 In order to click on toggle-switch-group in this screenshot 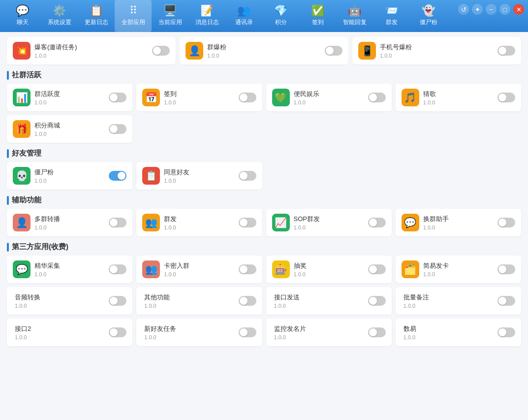, I will do `click(506, 223)`.